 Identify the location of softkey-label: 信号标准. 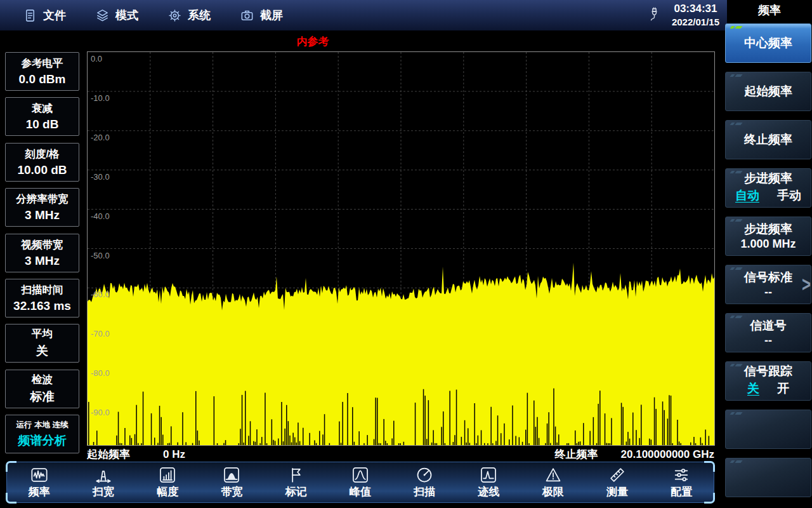
(768, 277).